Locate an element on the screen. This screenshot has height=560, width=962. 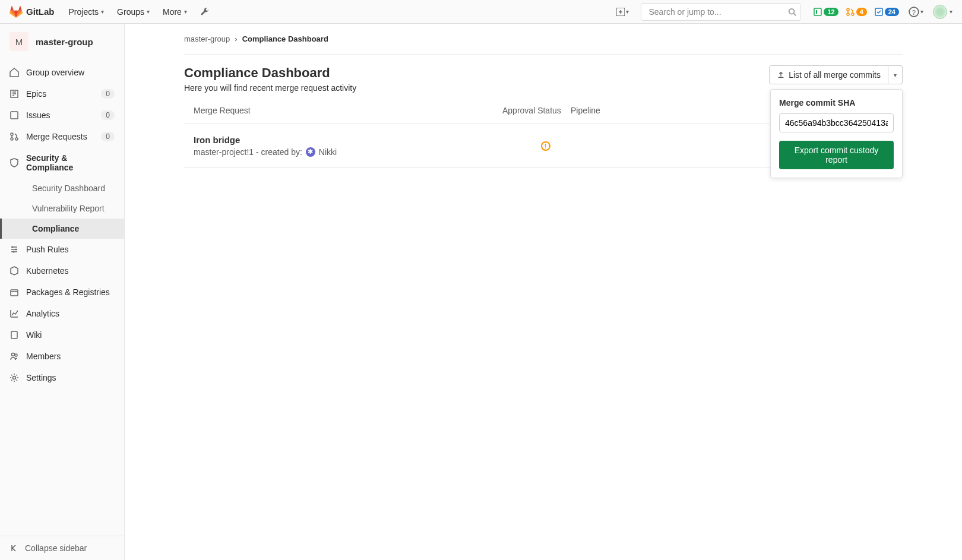
group-name: master-group is located at coordinates (64, 42).